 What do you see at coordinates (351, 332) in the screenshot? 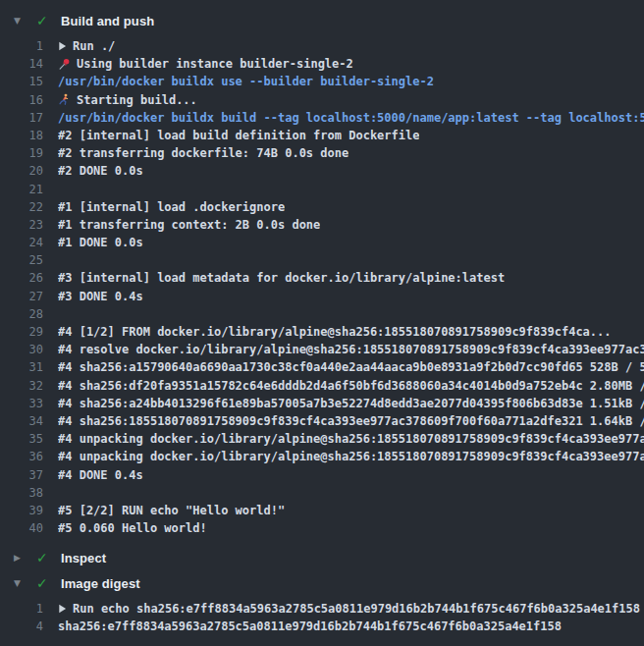
I see `line-content: #4 [1/2] FROM docker.io/library/alpine@s…` at bounding box center [351, 332].